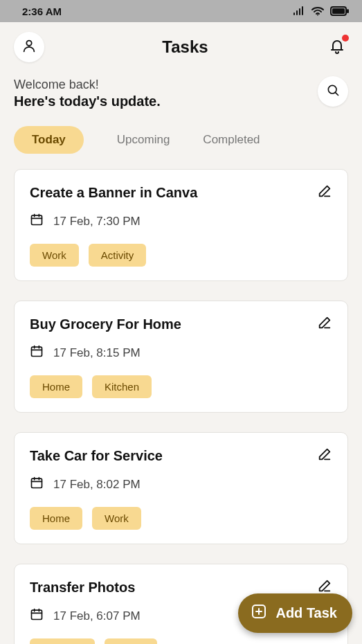 The width and height of the screenshot is (362, 644). What do you see at coordinates (62, 641) in the screenshot?
I see `task-tag: LifeStyle` at bounding box center [62, 641].